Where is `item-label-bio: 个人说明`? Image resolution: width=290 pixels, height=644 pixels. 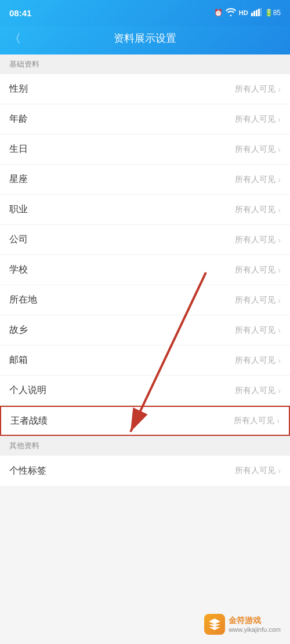 item-label-bio: 个人说明 is located at coordinates (28, 391).